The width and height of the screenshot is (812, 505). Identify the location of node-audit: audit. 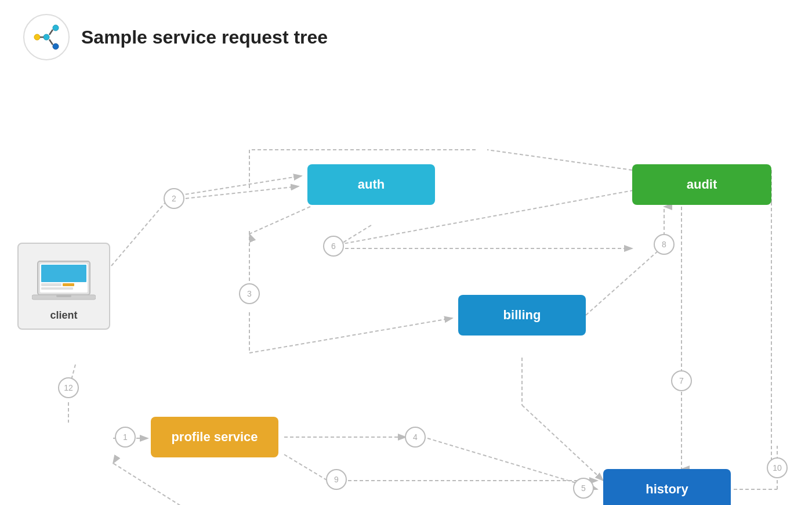
(702, 185).